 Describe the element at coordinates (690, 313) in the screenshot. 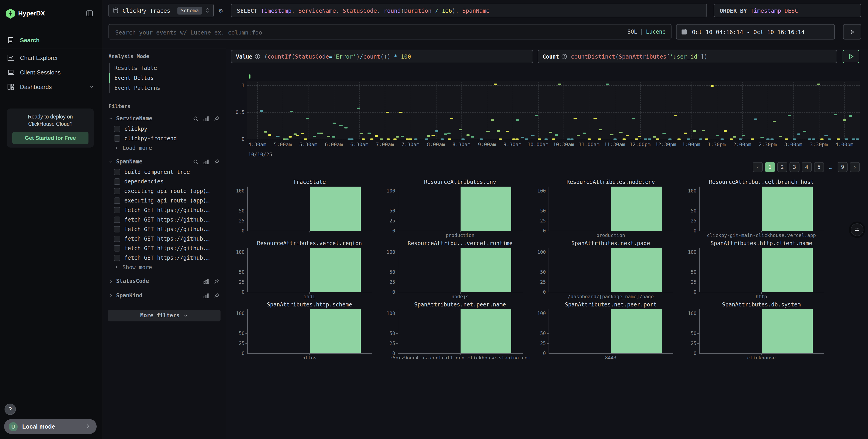

I see `mini-y-tick-label: 100` at that location.